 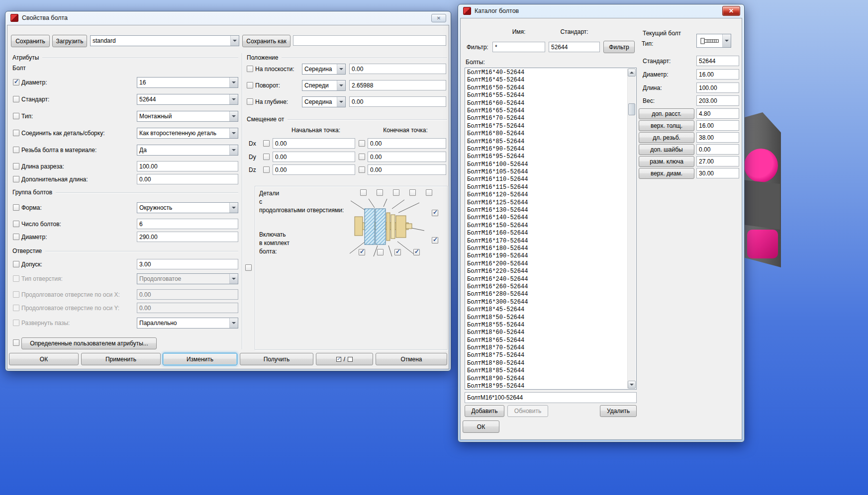 What do you see at coordinates (547, 211) in the screenshot?
I see `list-item: БолтM16*130-52644` at bounding box center [547, 211].